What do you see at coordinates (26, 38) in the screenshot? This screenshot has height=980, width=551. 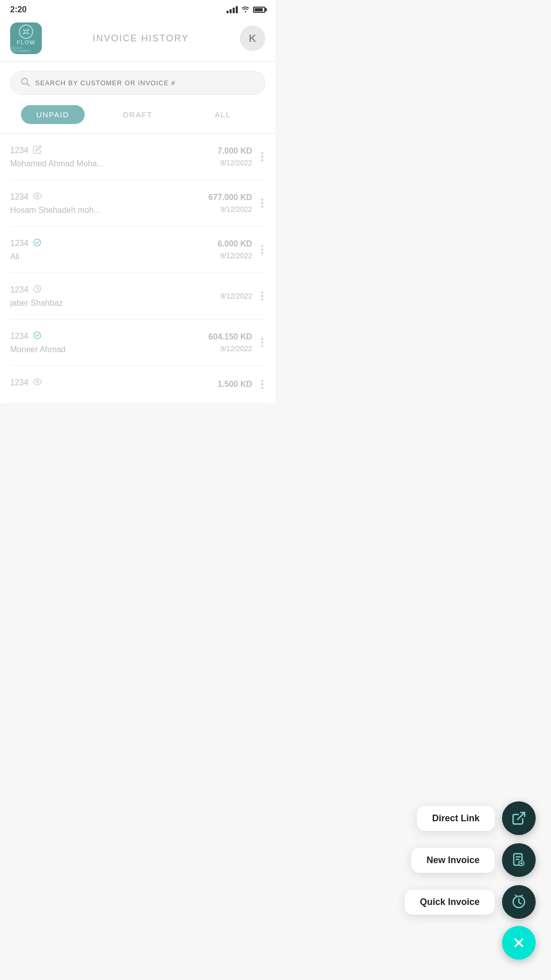 I see `logo: FLOW INVOICE MANAGEMENT` at bounding box center [26, 38].